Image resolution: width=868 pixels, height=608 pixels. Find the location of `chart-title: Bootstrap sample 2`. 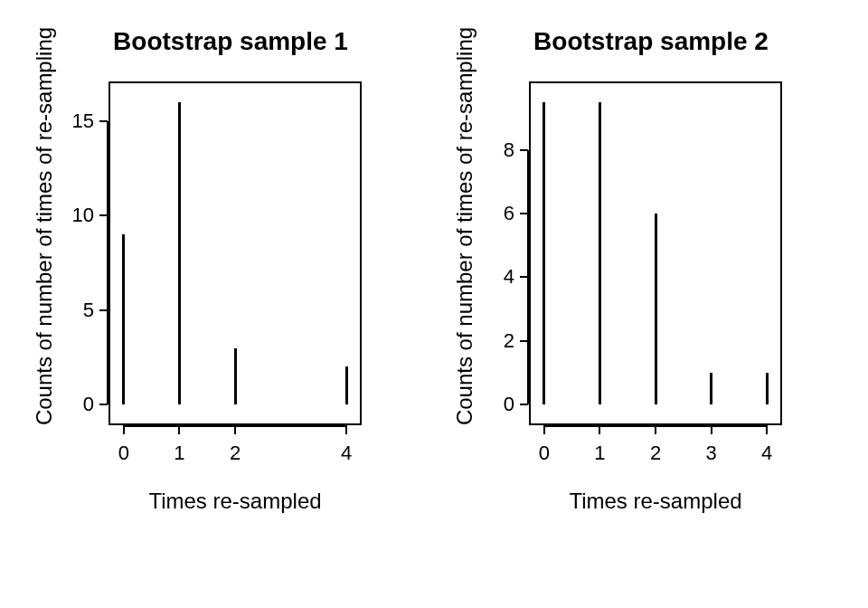

chart-title: Bootstrap sample 2 is located at coordinates (651, 42).